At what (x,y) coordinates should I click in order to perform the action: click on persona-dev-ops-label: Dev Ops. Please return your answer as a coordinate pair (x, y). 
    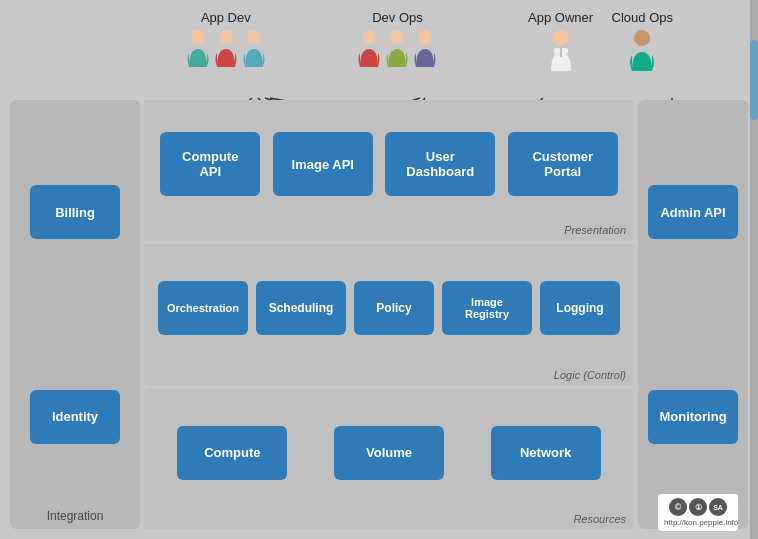
    Looking at the image, I should click on (398, 18).